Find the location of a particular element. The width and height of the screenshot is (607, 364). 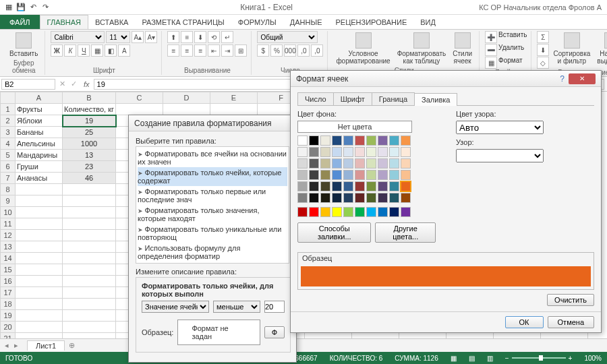

rule-type-item: Форматировать все ячейки на основании их… is located at coordinates (212, 158).